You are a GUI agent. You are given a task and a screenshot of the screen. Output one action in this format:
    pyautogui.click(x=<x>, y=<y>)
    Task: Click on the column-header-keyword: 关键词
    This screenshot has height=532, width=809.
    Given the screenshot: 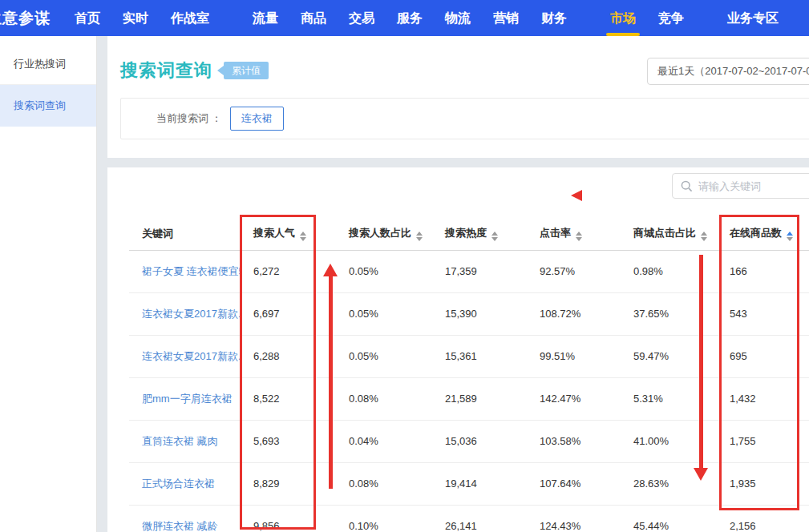 What is the action you would take?
    pyautogui.click(x=184, y=234)
    